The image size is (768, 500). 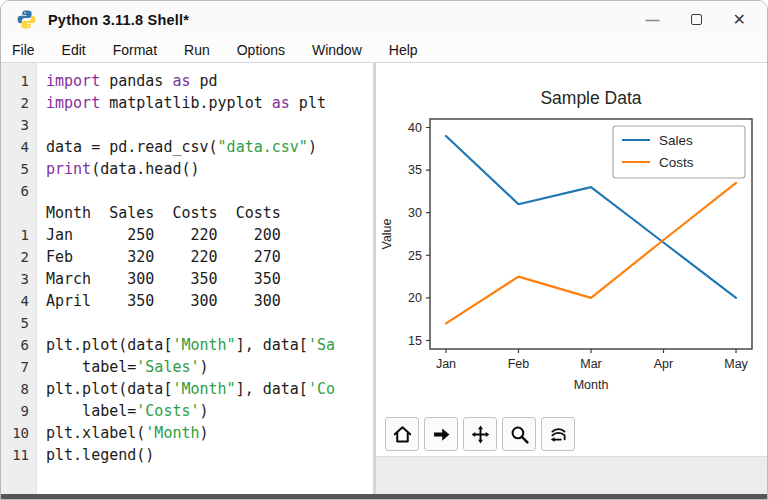 What do you see at coordinates (159, 257) in the screenshot?
I see `line-text: Feb 320 220 270` at bounding box center [159, 257].